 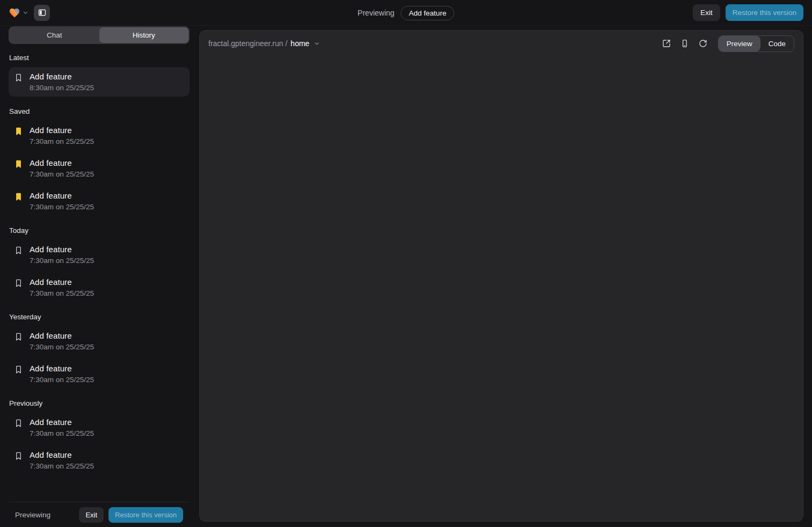 What do you see at coordinates (29, 13) in the screenshot?
I see `top-bar-left` at bounding box center [29, 13].